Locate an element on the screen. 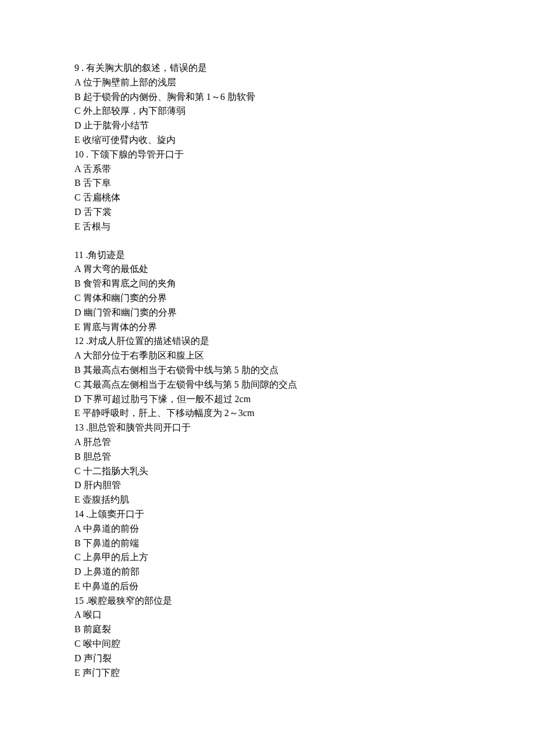 The image size is (535, 756). option-b: B 其最高点右侧相当于右锁骨中线与第 5 肋的交点 is located at coordinates (305, 371).